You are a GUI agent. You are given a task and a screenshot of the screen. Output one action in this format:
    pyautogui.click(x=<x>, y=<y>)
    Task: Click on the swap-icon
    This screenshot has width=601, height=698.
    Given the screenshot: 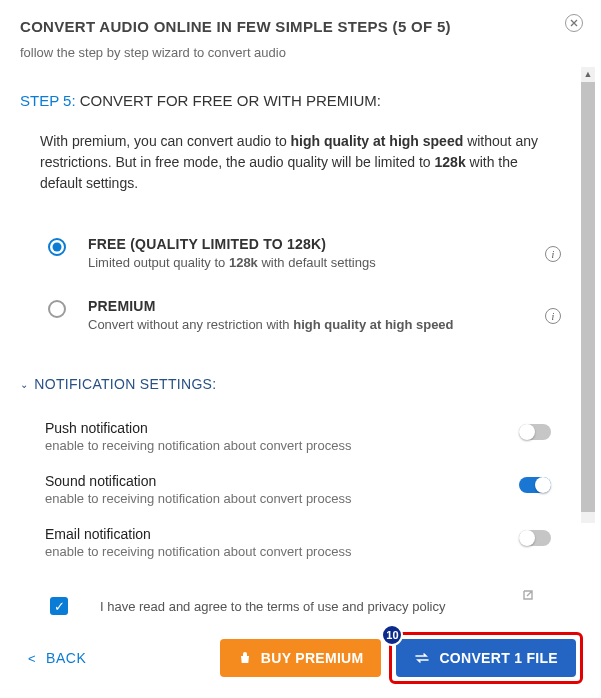 What is the action you would take?
    pyautogui.click(x=422, y=658)
    